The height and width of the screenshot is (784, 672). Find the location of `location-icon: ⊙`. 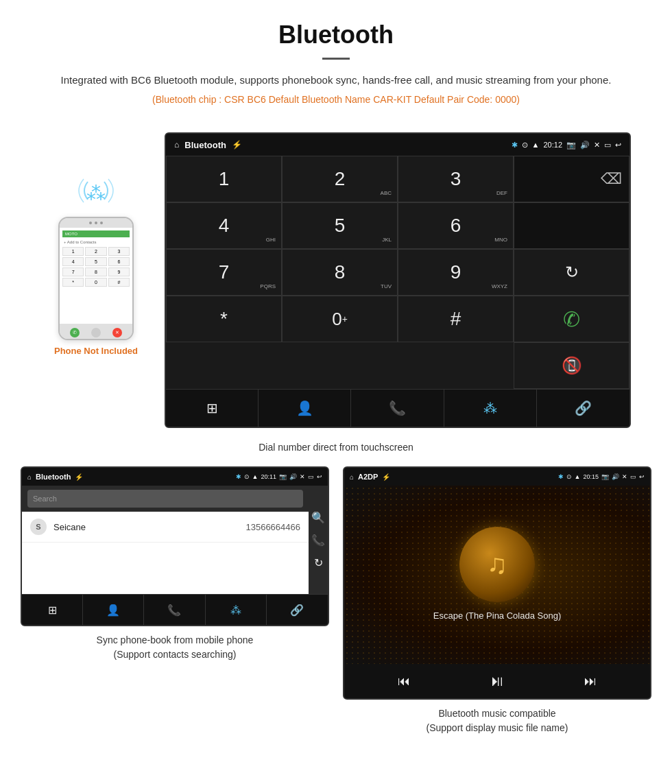

location-icon: ⊙ is located at coordinates (525, 145).